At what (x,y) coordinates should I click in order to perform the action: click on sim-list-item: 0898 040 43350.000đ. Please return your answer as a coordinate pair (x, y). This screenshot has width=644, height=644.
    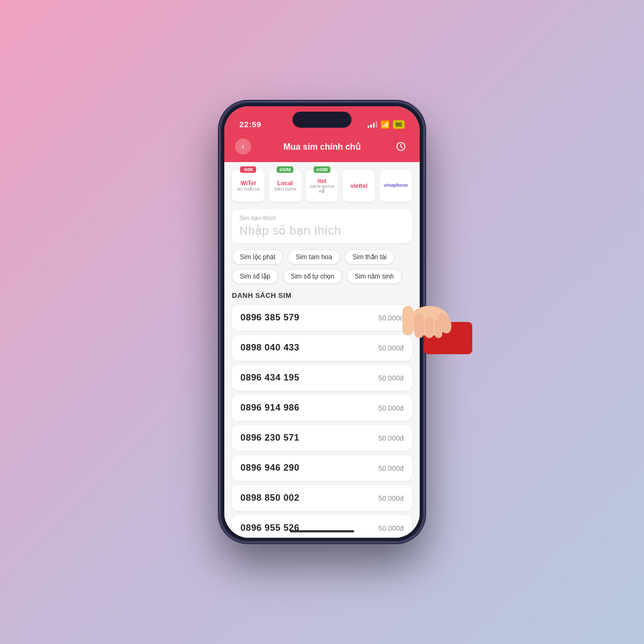
    Looking at the image, I should click on (322, 348).